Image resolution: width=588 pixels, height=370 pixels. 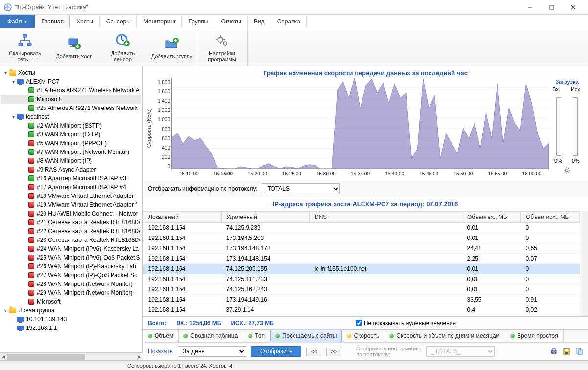 What do you see at coordinates (362, 289) in the screenshot?
I see `table-row: 192.168.1.15474.125.162.2430,010` at bounding box center [362, 289].